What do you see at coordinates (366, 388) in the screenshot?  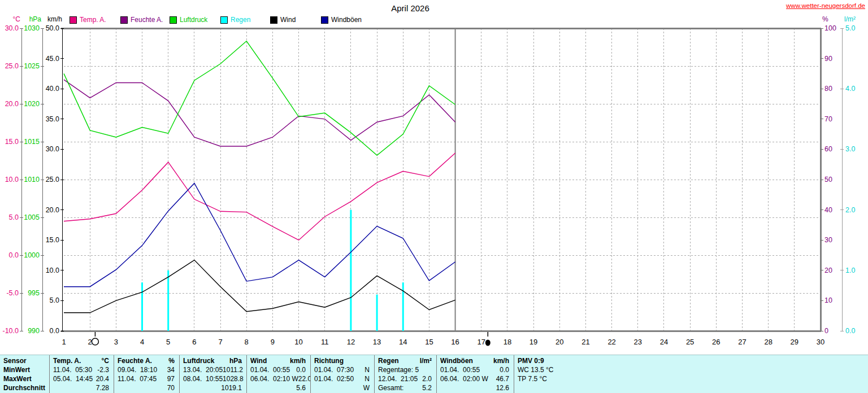 I see `table-cell-value: W` at bounding box center [366, 388].